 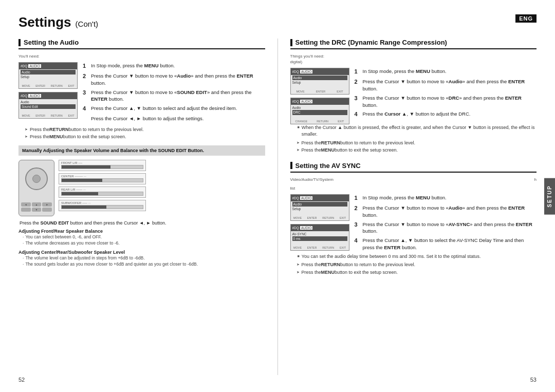 I want to click on drc-step-3: 3 Press the Cursor ▼ button to move to «…, so click(x=446, y=102).